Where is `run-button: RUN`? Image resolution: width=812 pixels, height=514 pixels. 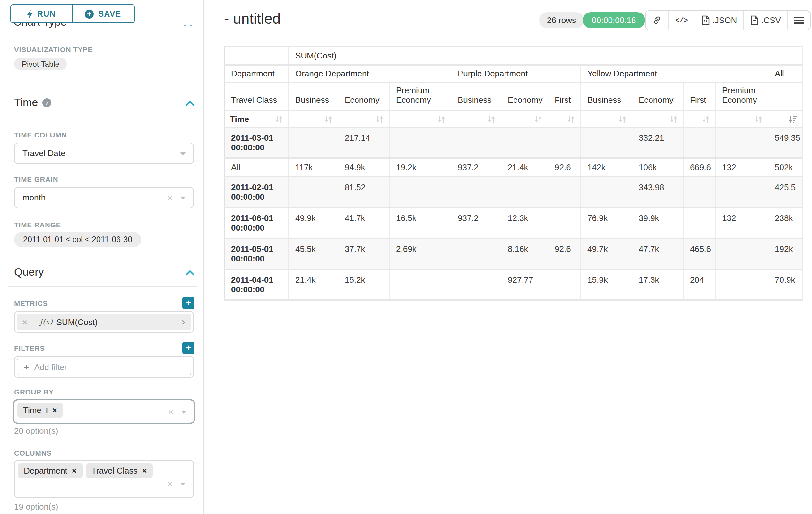 run-button: RUN is located at coordinates (41, 14).